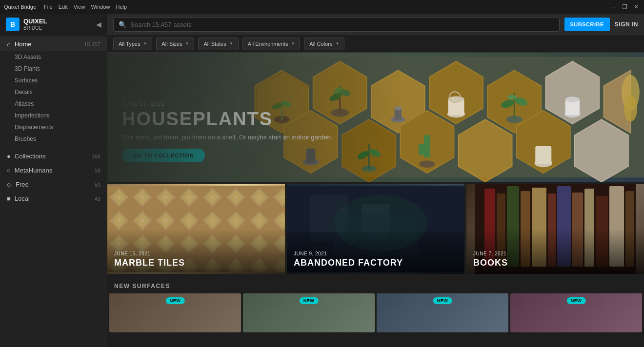 This screenshot has height=347, width=644. I want to click on nav-free: ◇ Free 50, so click(54, 184).